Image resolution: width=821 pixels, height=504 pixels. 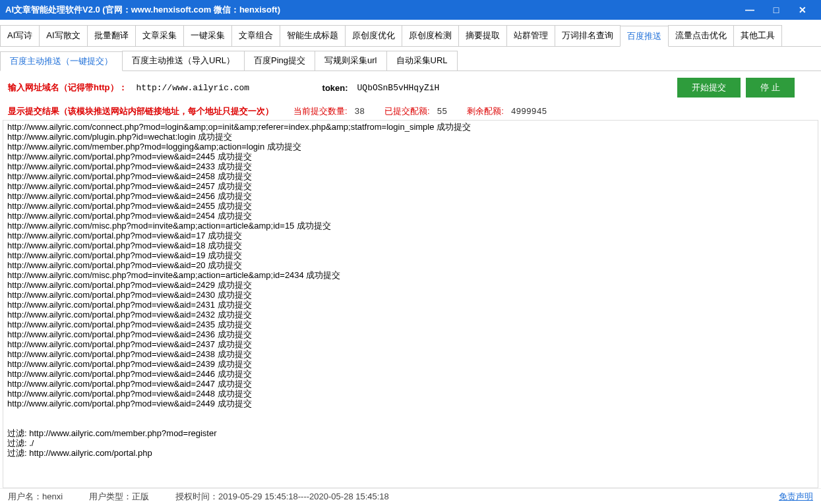 What do you see at coordinates (701, 36) in the screenshot?
I see `main-tab-13: 流量点击优化` at bounding box center [701, 36].